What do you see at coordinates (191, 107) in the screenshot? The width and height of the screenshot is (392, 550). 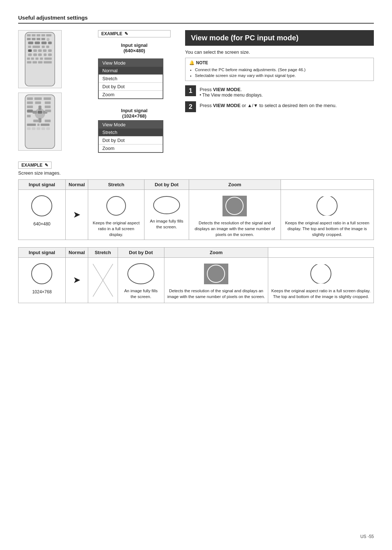 I see `step-num-2: 2` at bounding box center [191, 107].